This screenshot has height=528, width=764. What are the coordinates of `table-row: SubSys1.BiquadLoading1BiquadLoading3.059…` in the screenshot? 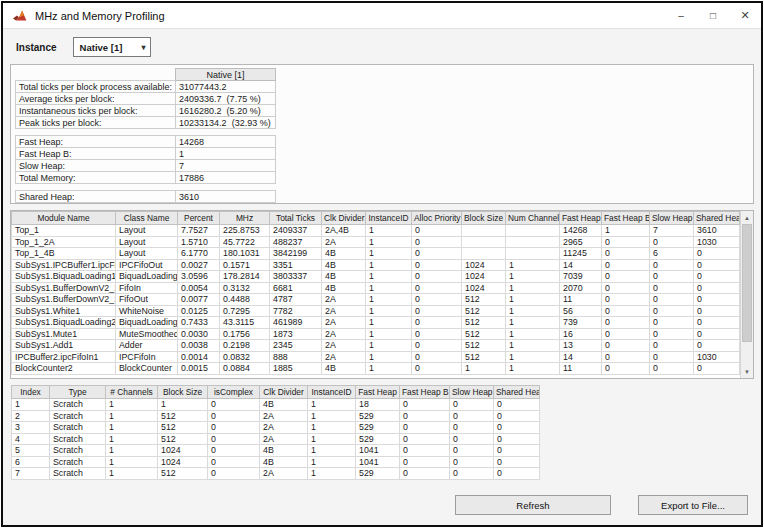 It's located at (376, 277).